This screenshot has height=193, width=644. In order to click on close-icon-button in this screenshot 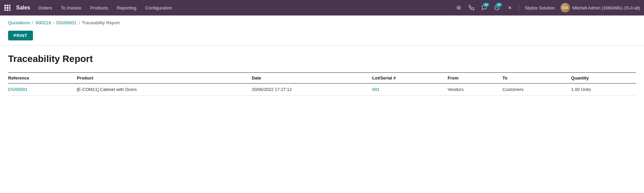, I will do `click(510, 8)`.